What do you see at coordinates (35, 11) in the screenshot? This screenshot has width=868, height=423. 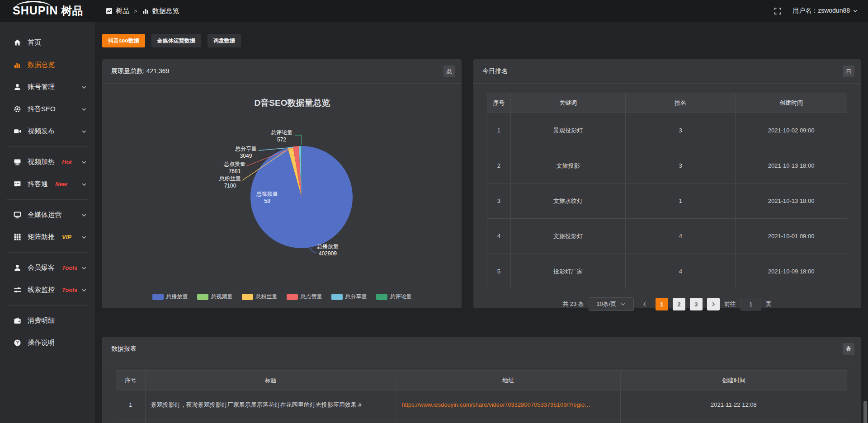 I see `logo-text-en: SHUPIN` at bounding box center [35, 11].